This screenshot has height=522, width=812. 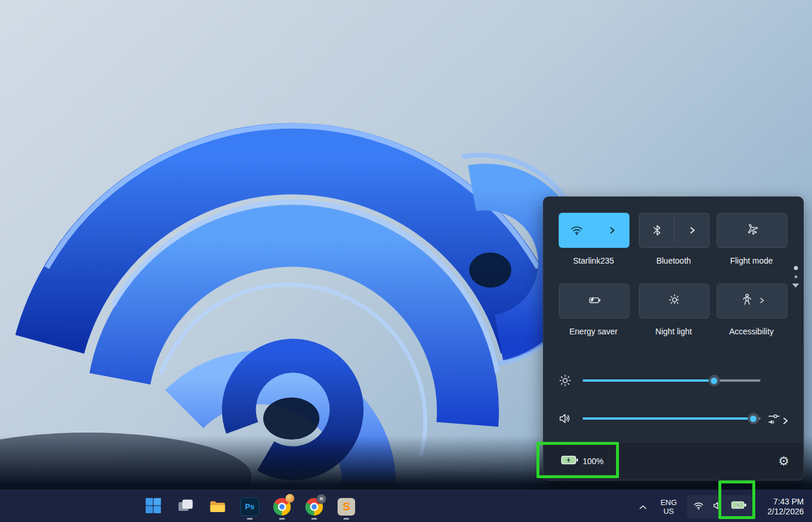 What do you see at coordinates (153, 507) in the screenshot?
I see `start-button` at bounding box center [153, 507].